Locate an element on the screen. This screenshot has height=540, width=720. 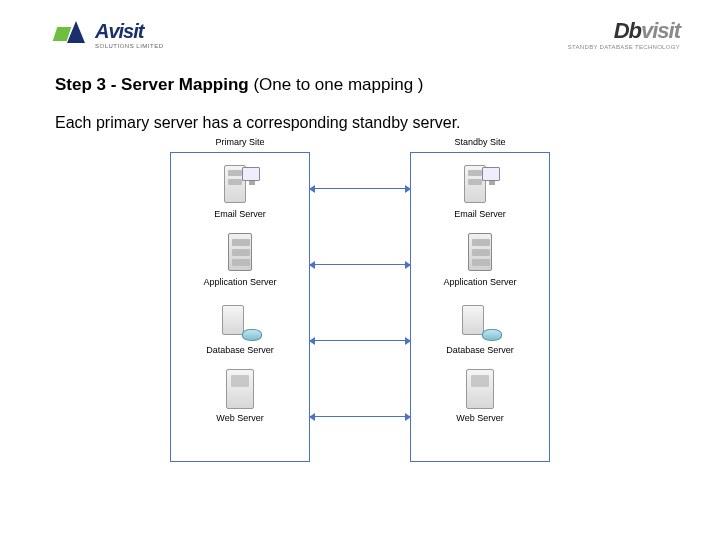
primary-db-server: Database Server is located at coordinates (240, 323).